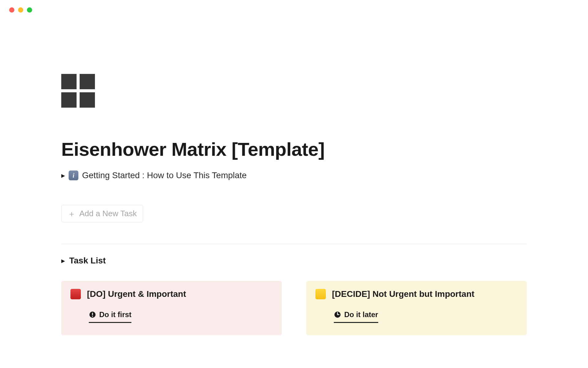 Image resolution: width=588 pixels, height=368 pixels. What do you see at coordinates (12, 10) in the screenshot?
I see `window-close-icon` at bounding box center [12, 10].